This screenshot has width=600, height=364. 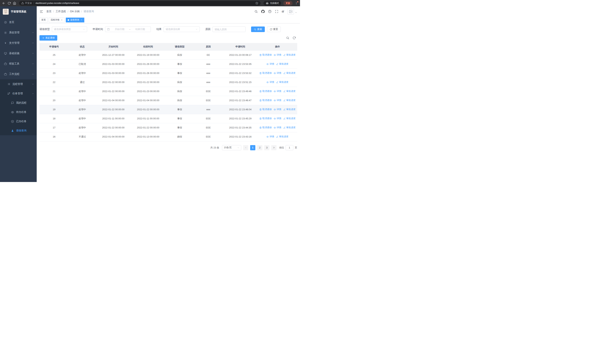 What do you see at coordinates (19, 121) in the screenshot?
I see `sidebar-item-done-tasks: 已办任务` at bounding box center [19, 121].